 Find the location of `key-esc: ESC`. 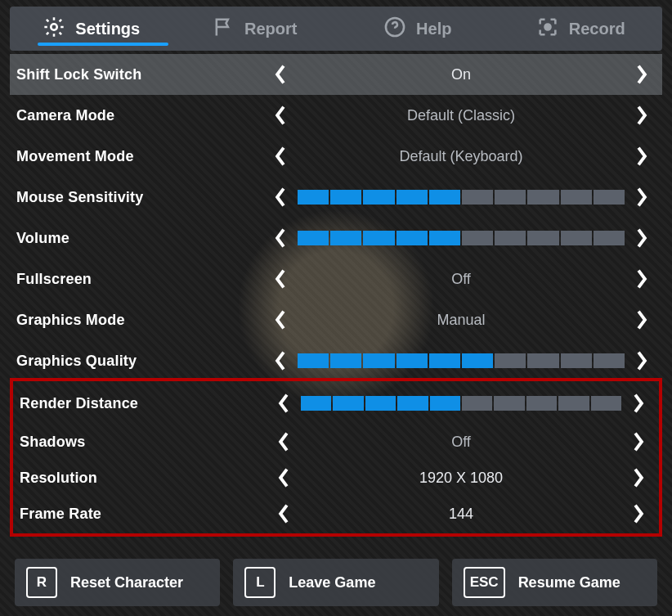

key-esc: ESC is located at coordinates (484, 582).